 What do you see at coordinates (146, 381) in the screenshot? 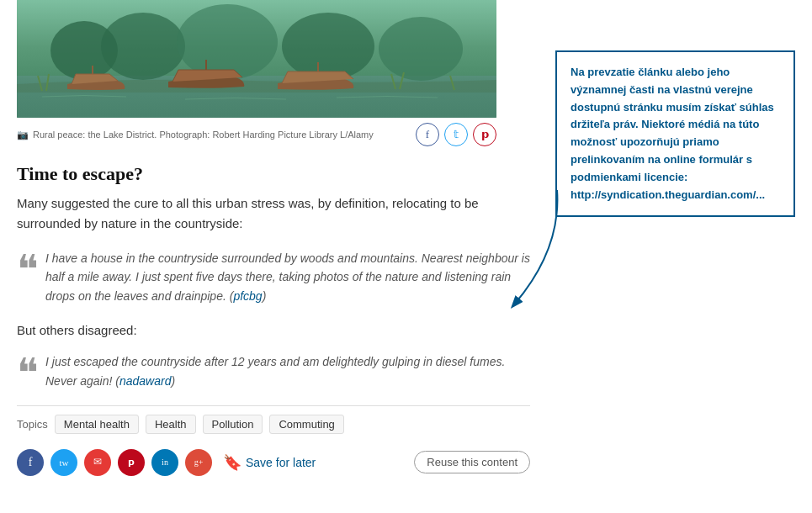
I see `quote2-link: nadaward` at bounding box center [146, 381].